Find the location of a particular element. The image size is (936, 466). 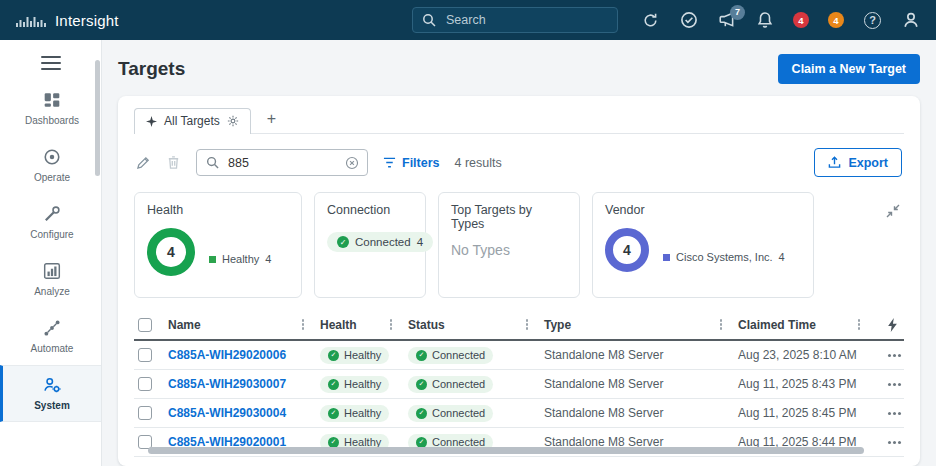

sidebar-item-operate: Operate is located at coordinates (50, 166).